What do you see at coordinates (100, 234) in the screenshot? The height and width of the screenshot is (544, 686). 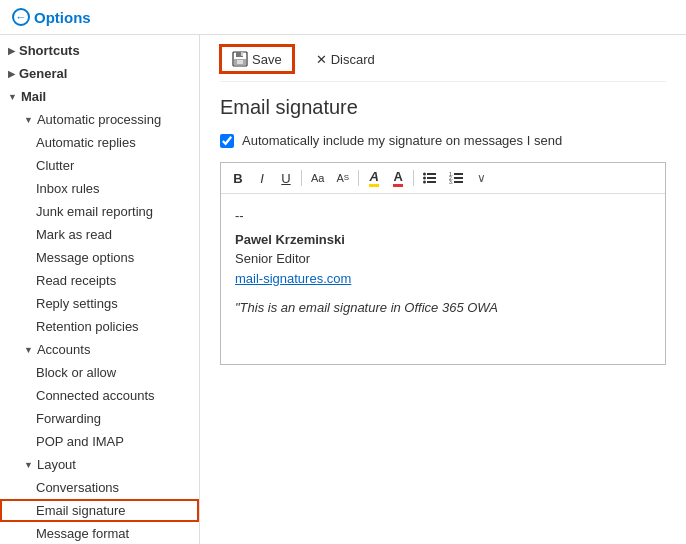 I see `sidebar-item-mark-as-read: Mark as read` at bounding box center [100, 234].